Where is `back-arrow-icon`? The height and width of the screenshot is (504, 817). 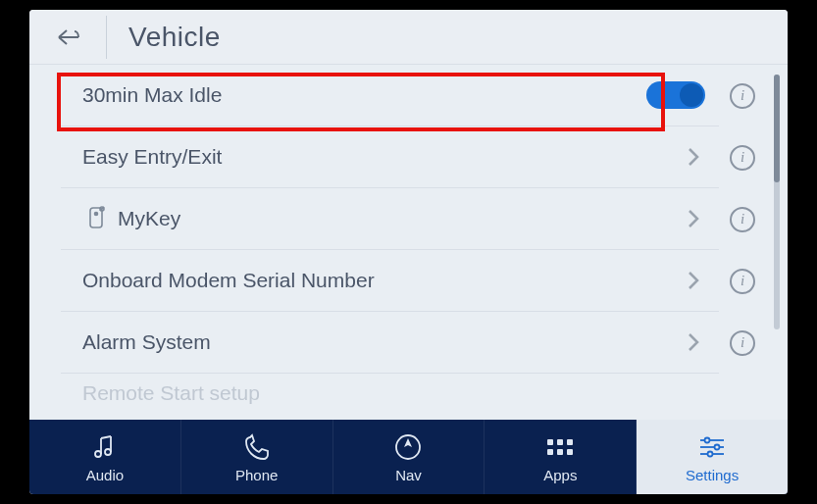 back-arrow-icon is located at coordinates (69, 37).